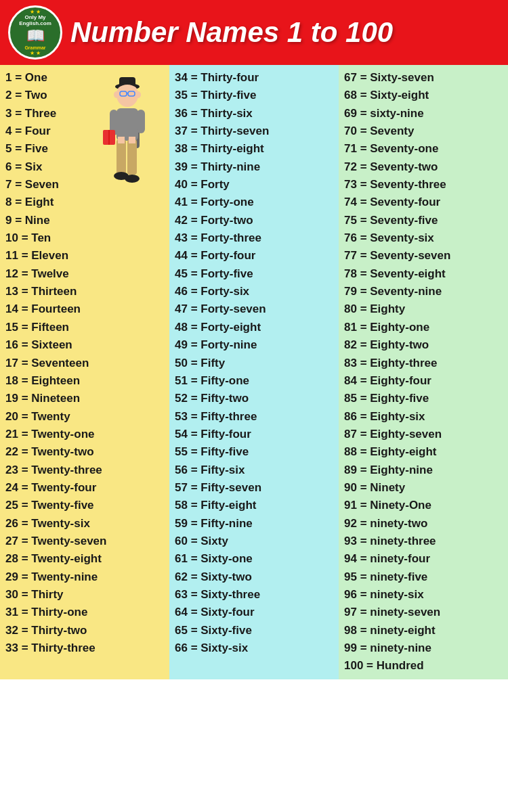  I want to click on list-item: 62 = Sixty-two, so click(254, 577).